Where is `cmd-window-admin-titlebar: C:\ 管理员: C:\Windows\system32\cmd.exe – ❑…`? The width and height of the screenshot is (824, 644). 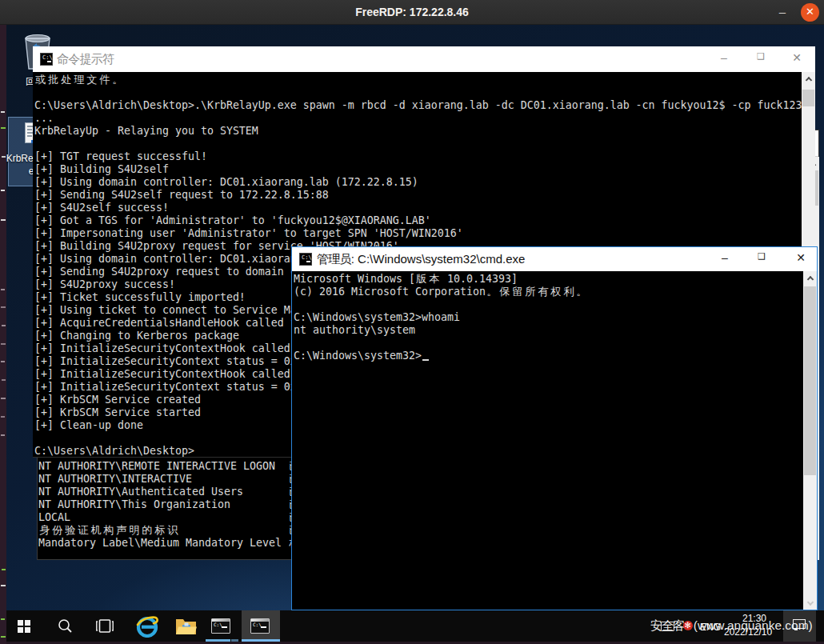
cmd-window-admin-titlebar: C:\ 管理员: C:\Windows\system32\cmd.exe – ❑… is located at coordinates (554, 259).